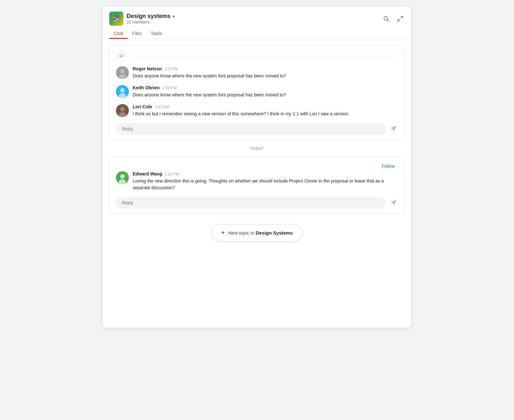 This screenshot has width=514, height=420. What do you see at coordinates (162, 107) in the screenshot?
I see `time-3: 2:43 PM` at bounding box center [162, 107].